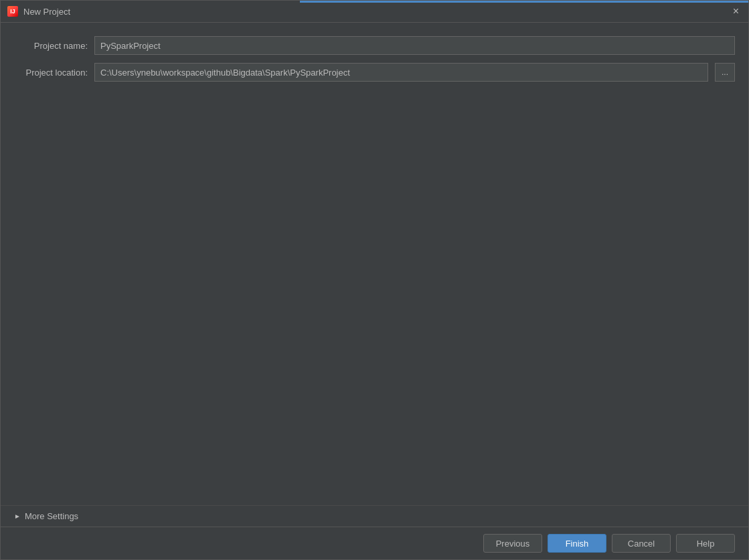  Describe the element at coordinates (375, 543) in the screenshot. I see `dialog-footer: Previous Finish Cancel Help` at that location.